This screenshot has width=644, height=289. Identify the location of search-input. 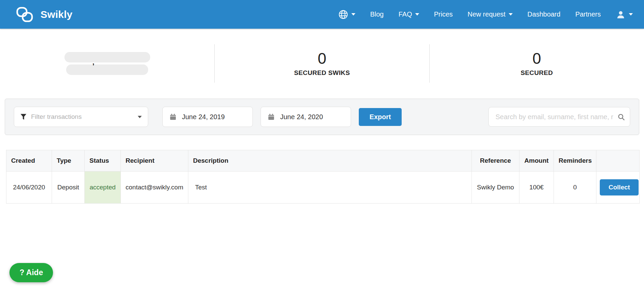
(556, 117).